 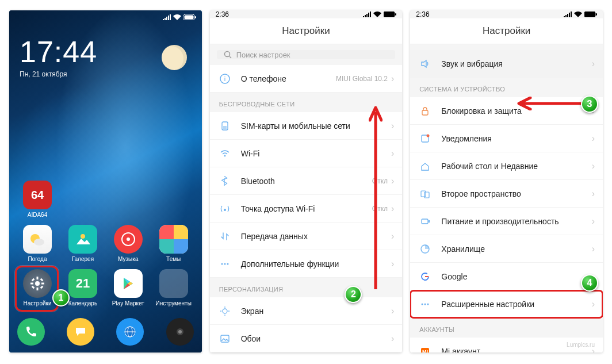 What do you see at coordinates (506, 64) in the screenshot?
I see `sound-list: Звук и вибрация ›` at bounding box center [506, 64].